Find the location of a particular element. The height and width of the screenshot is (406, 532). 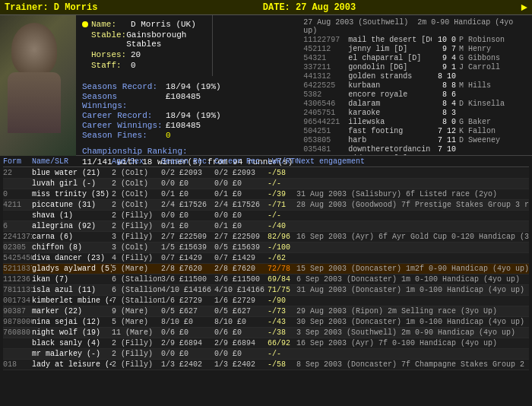

cell-form: 52118370 is located at coordinates (17, 269).